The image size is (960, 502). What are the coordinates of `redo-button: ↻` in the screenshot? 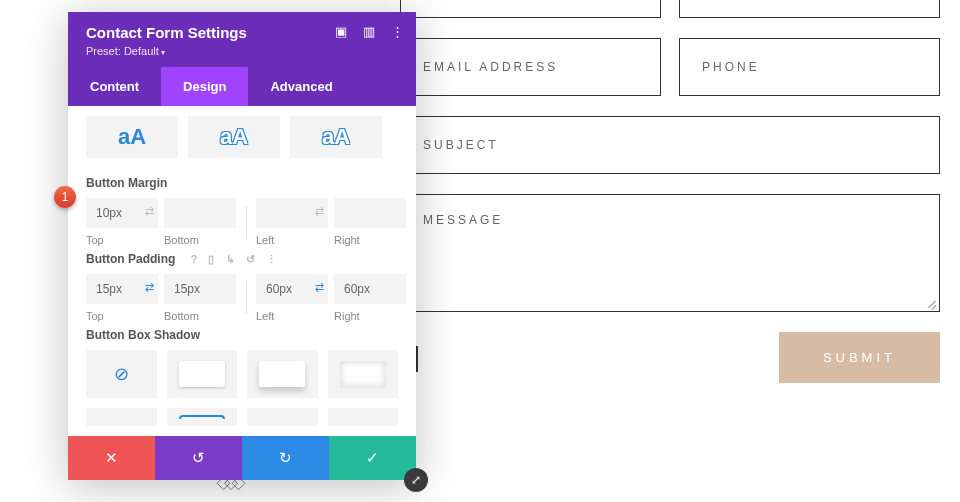 It's located at (286, 458).